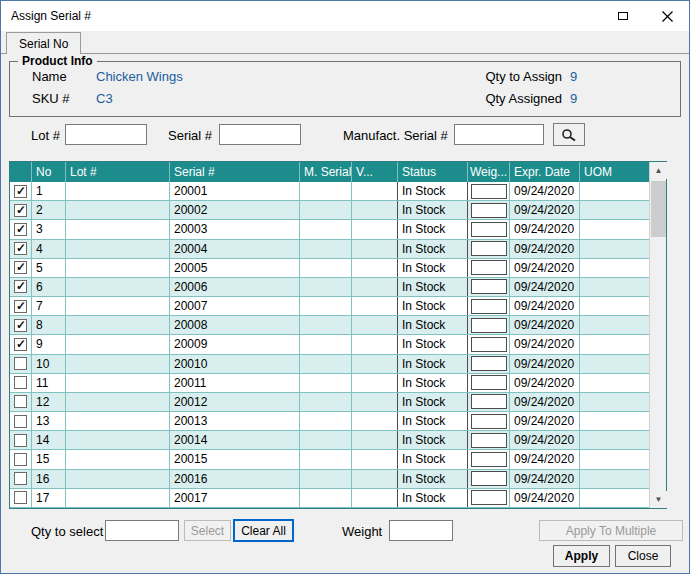 Image resolution: width=690 pixels, height=574 pixels. What do you see at coordinates (623, 16) in the screenshot?
I see `minimize-button` at bounding box center [623, 16].